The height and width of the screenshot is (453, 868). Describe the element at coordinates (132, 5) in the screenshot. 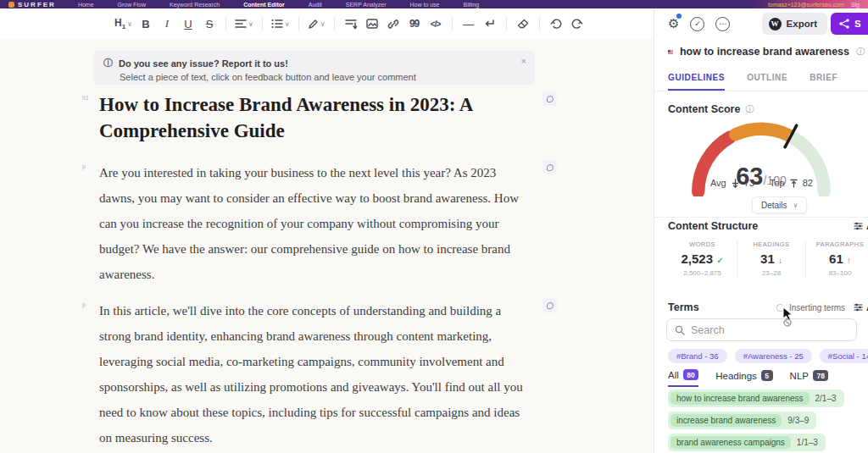

I see `nav-item-grow-flow: Grow Flow` at that location.